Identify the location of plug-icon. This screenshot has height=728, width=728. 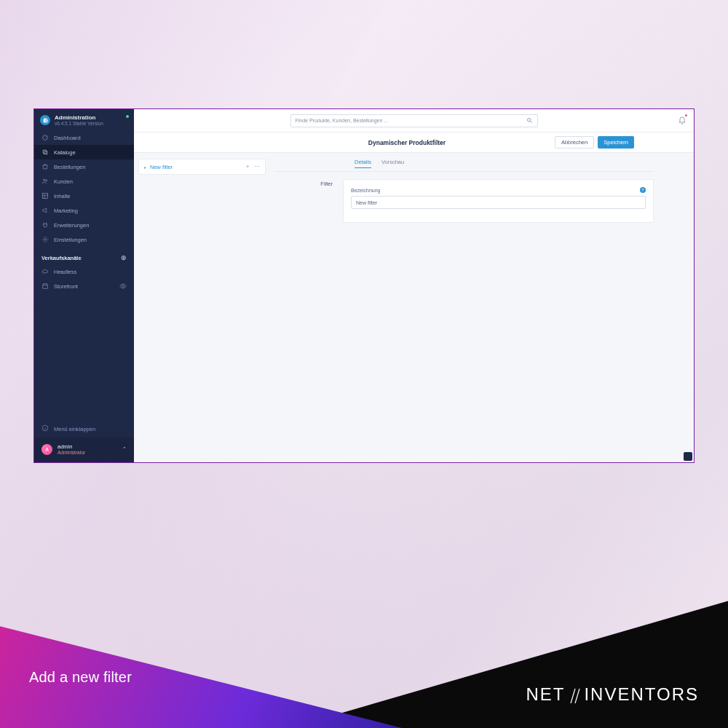
(45, 225).